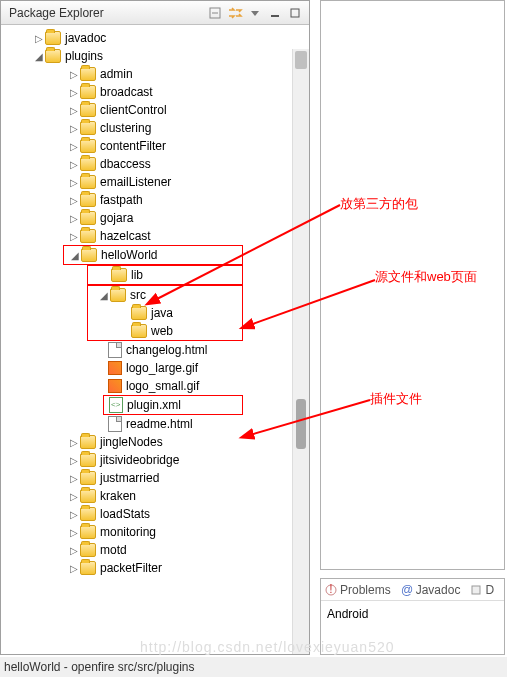  Describe the element at coordinates (156, 532) in the screenshot. I see `tree-item: ▷monitoring` at that location.